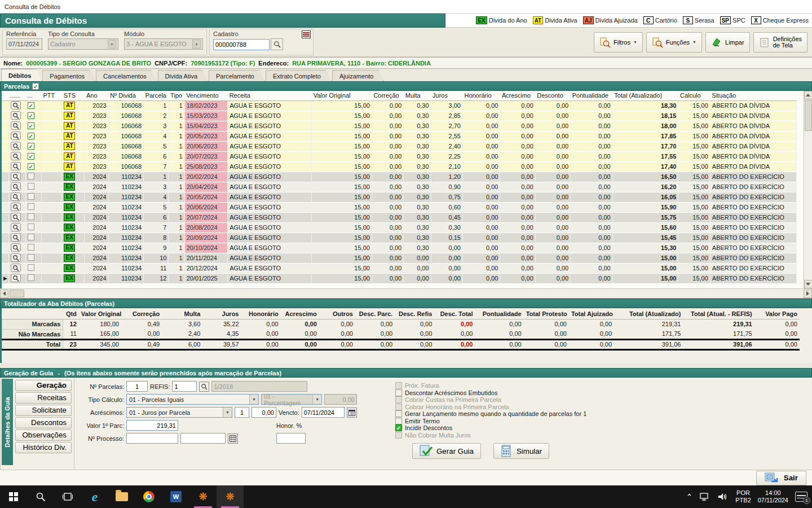 This screenshot has width=812, height=508. What do you see at coordinates (43, 386) in the screenshot?
I see `guia-nav-gera-o: Geração` at bounding box center [43, 386].